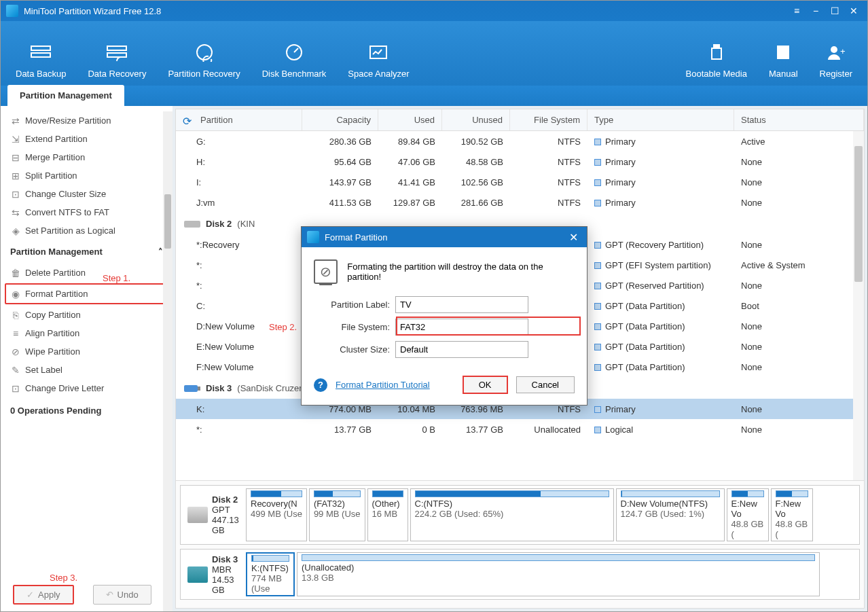 This screenshot has width=868, height=612. What do you see at coordinates (204, 60) in the screenshot?
I see `partition-recovery-button: Partition Recovery` at bounding box center [204, 60].